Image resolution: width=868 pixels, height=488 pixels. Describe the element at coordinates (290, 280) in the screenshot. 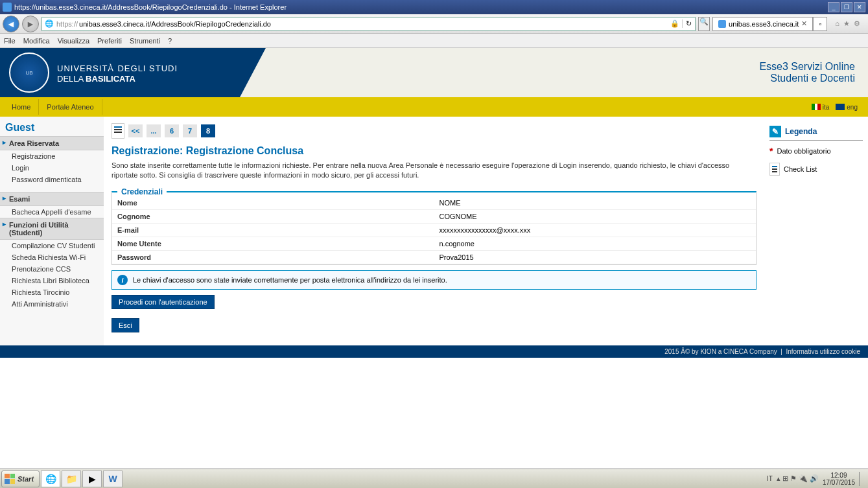

I see `info-message-text: Le chiavi d'accesso sono state inviate c…` at that location.